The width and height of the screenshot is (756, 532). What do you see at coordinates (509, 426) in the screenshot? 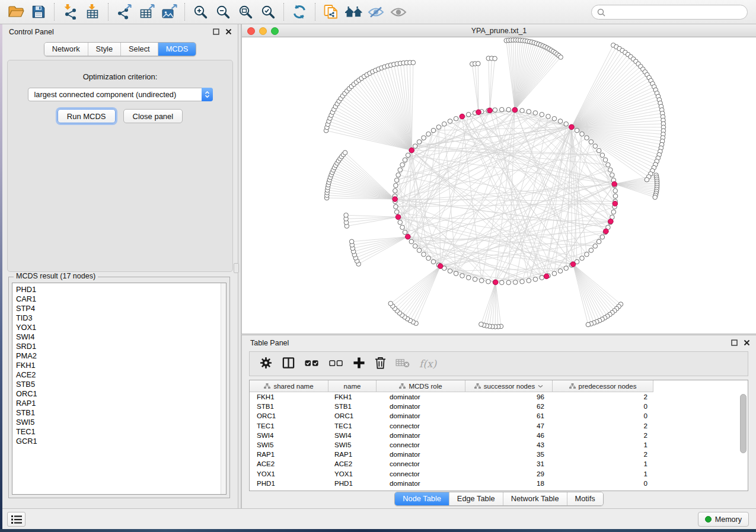
I see `cell-successor-nodes: 47` at bounding box center [509, 426].